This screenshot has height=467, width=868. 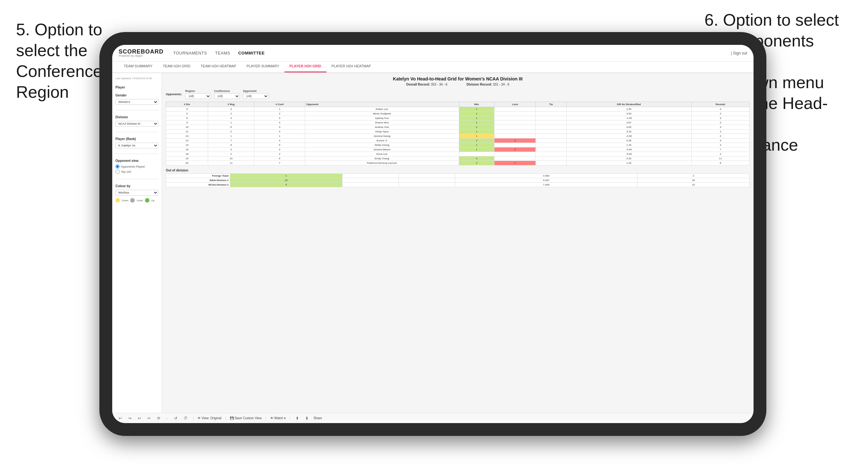 What do you see at coordinates (263, 67) in the screenshot?
I see `tab-player-summary: PLAYER SUMMARY` at bounding box center [263, 67].